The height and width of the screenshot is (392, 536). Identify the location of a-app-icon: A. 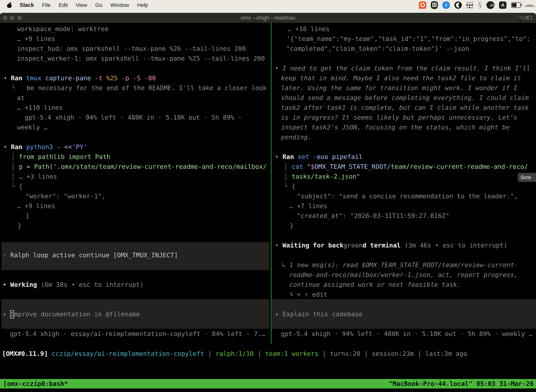
(503, 5).